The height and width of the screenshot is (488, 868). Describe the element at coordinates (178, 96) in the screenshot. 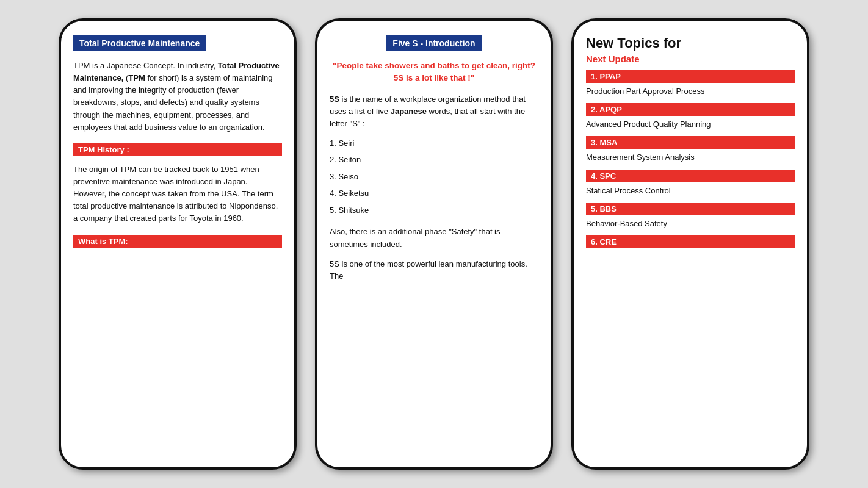

I see `tpm-intro: TPM is a Japanese Concept. In industry, …` at that location.